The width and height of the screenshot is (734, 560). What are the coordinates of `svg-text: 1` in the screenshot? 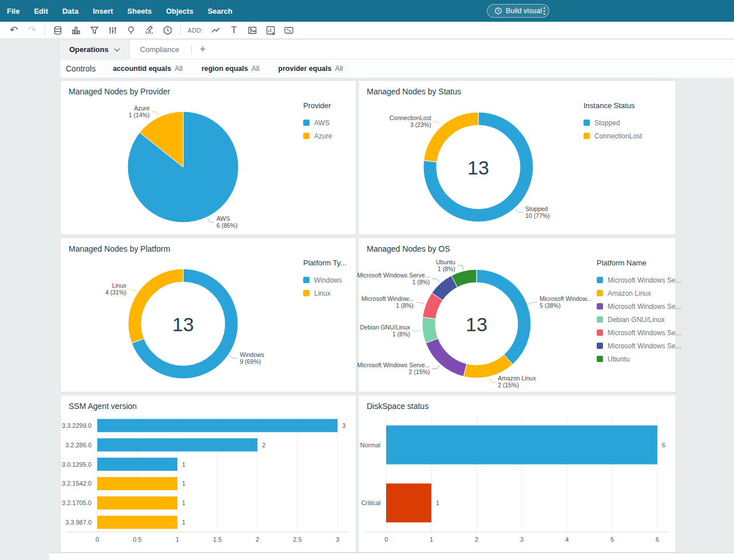 It's located at (184, 522).